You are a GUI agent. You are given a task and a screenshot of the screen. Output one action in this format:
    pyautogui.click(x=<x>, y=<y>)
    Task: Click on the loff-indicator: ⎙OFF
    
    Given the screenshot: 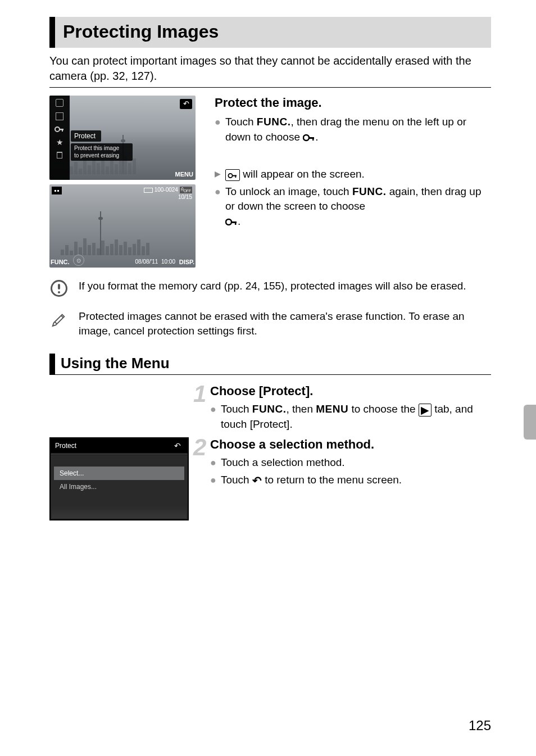 What is the action you would take?
    pyautogui.click(x=186, y=190)
    